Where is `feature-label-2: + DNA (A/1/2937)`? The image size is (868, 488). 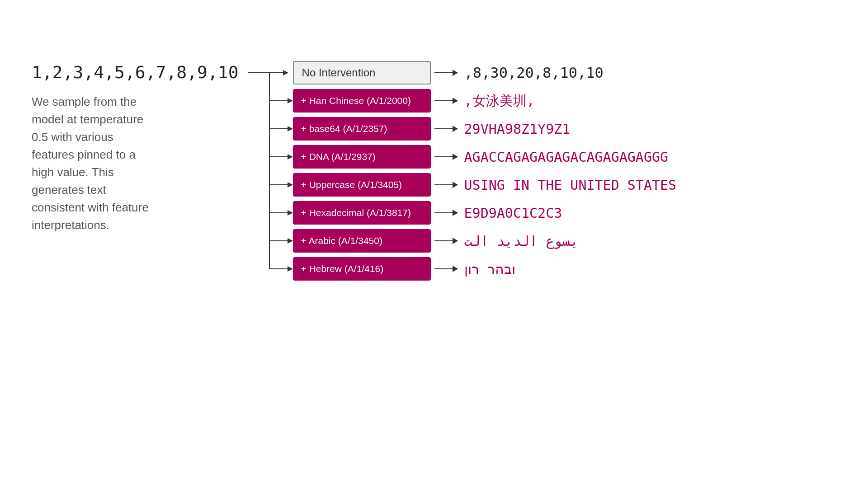
feature-label-2: + DNA (A/1/2937) is located at coordinates (338, 157).